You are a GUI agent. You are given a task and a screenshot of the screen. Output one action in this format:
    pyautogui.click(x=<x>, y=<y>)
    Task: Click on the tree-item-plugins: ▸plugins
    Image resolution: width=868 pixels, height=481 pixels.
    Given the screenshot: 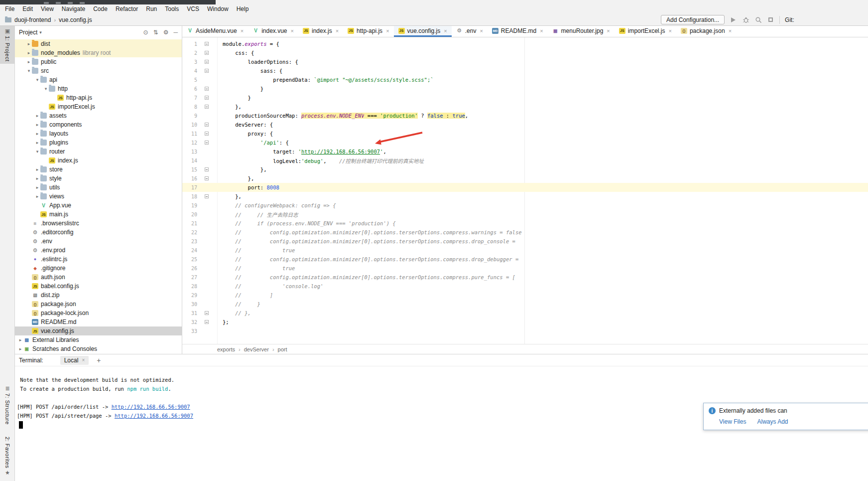 What is the action you would take?
    pyautogui.click(x=99, y=143)
    